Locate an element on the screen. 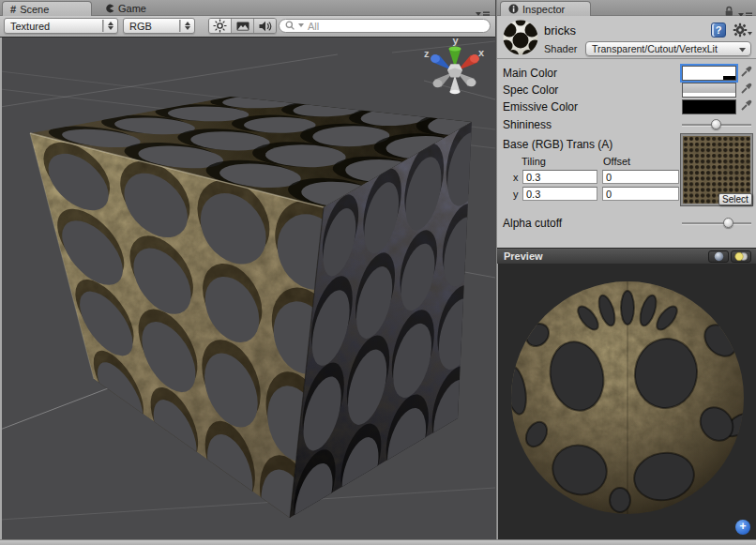 The height and width of the screenshot is (545, 756). grid-icon: # is located at coordinates (13, 9).